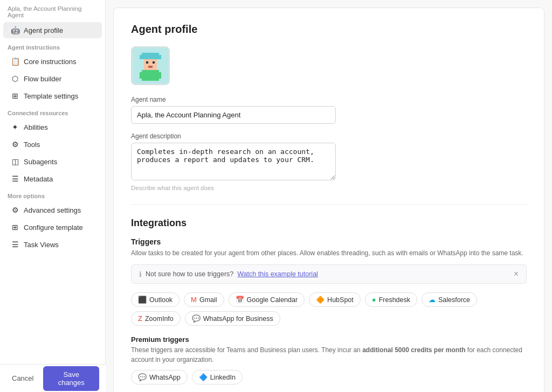 The image size is (552, 392). I want to click on save-changes-button: Save changes, so click(71, 379).